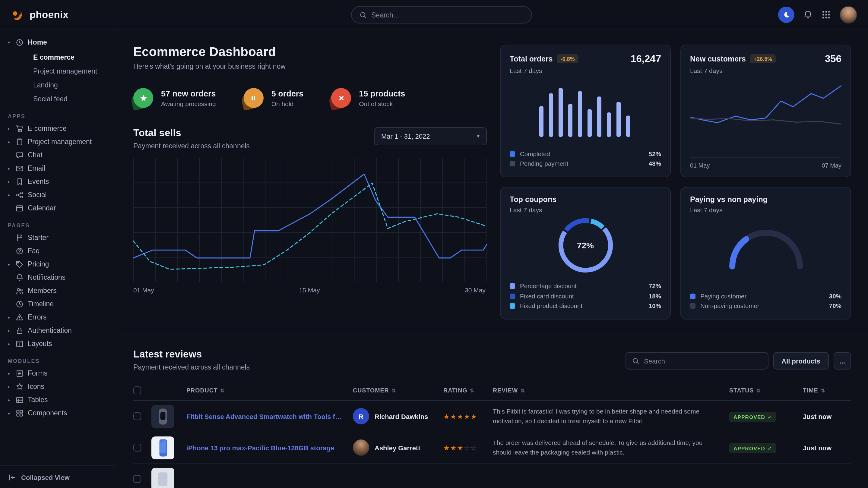  I want to click on sidebar-item-starter: Starter, so click(57, 238).